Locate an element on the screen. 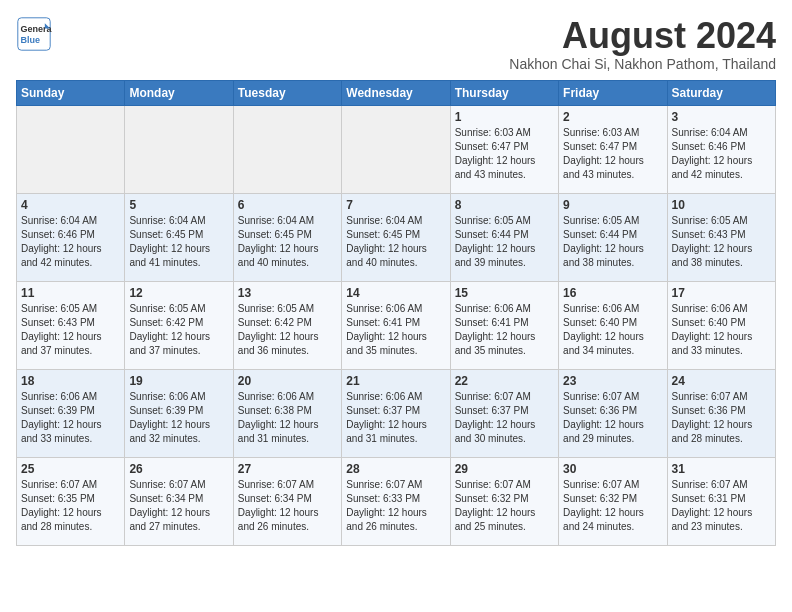 The width and height of the screenshot is (792, 612). header: General Blue August 2024 Nakhon Chai Si,… is located at coordinates (396, 44).